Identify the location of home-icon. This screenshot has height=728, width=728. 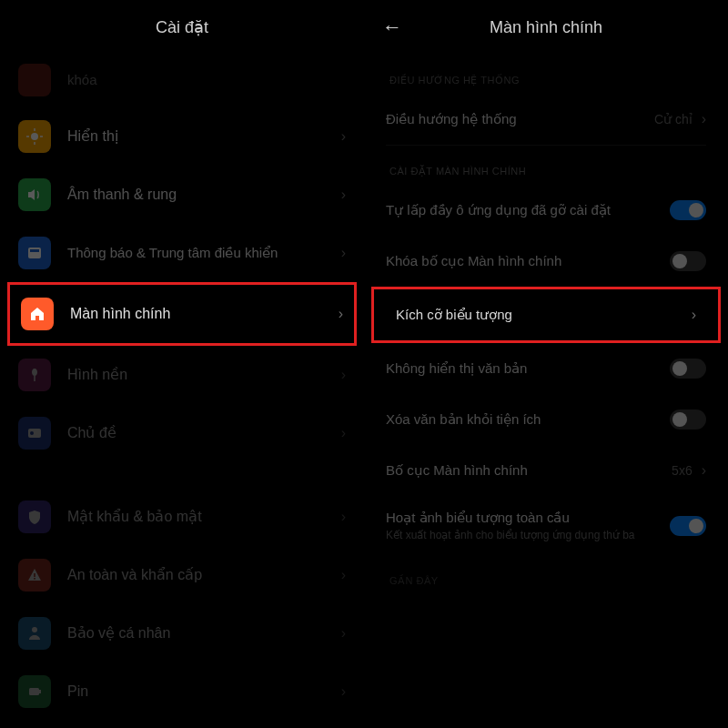
(37, 314).